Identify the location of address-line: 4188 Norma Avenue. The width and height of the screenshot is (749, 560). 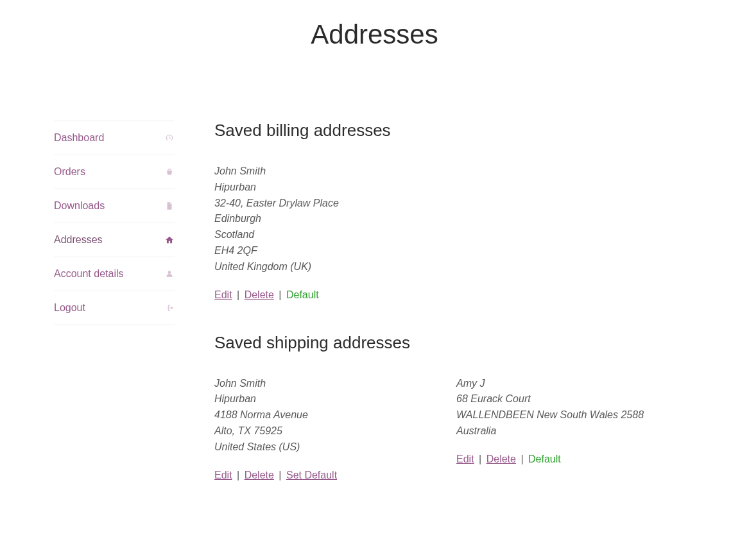
(322, 416).